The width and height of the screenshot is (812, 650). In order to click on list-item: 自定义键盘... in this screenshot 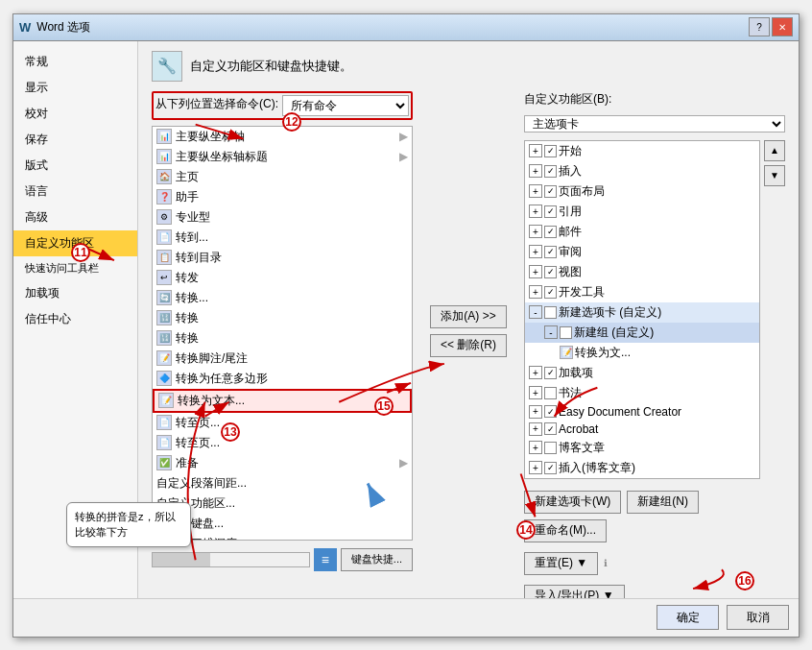, I will do `click(282, 524)`.